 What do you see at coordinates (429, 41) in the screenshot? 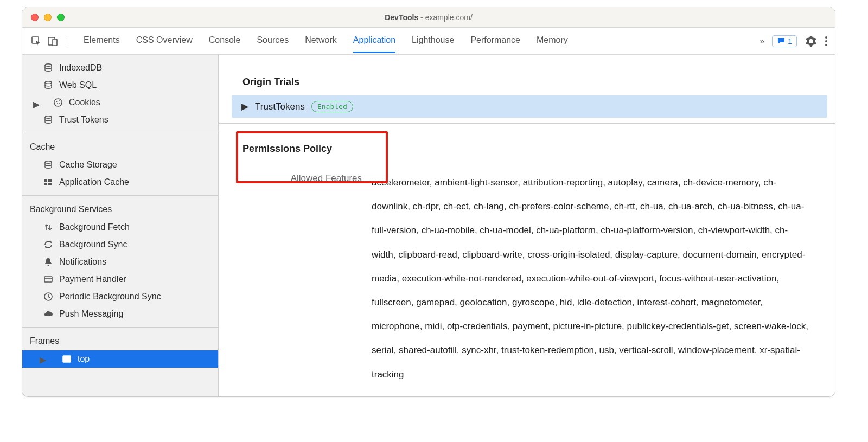
I see `devtools-tabbar: Elements CSS Overview Console Sources Ne…` at bounding box center [429, 41].